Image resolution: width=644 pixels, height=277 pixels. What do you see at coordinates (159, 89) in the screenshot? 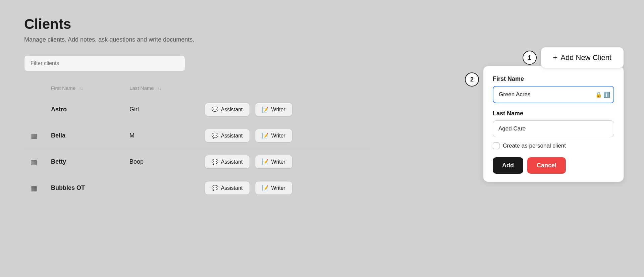
I see `sort-last-name-icon: ↑↓` at bounding box center [159, 89].